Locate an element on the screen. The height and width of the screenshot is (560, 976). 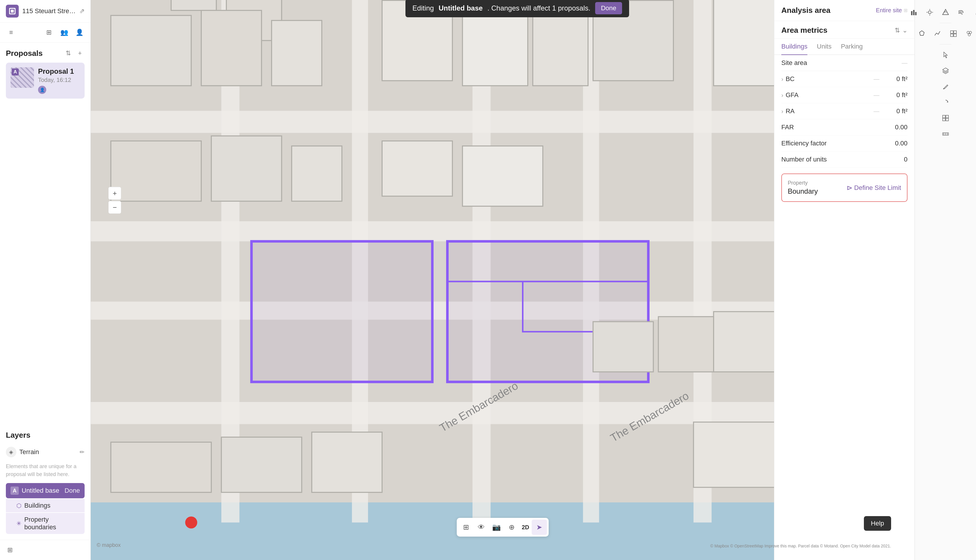
measure-tool-icon is located at coordinates (946, 134).